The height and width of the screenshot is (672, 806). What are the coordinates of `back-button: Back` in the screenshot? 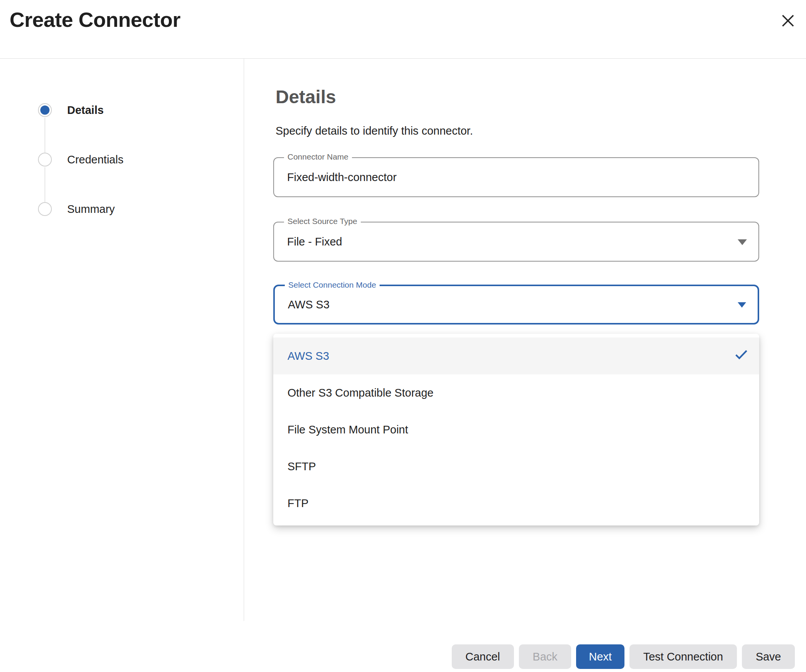 It's located at (545, 657).